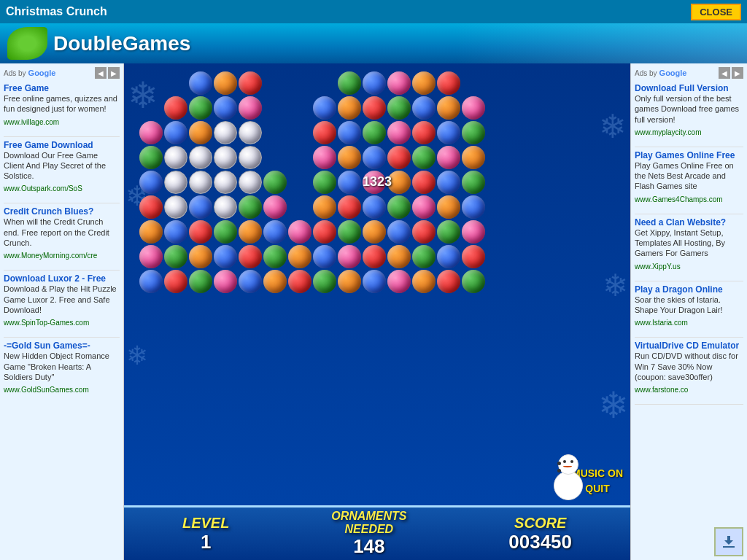  Describe the element at coordinates (689, 88) in the screenshot. I see `right-ad-1-link: Download Full Version` at that location.